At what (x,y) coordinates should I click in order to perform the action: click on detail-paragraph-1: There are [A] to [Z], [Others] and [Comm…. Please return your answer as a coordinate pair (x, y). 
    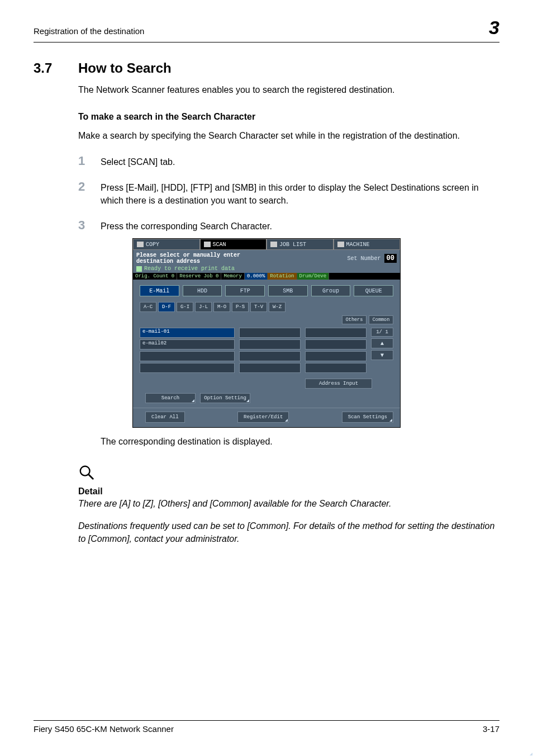
    Looking at the image, I should click on (289, 504).